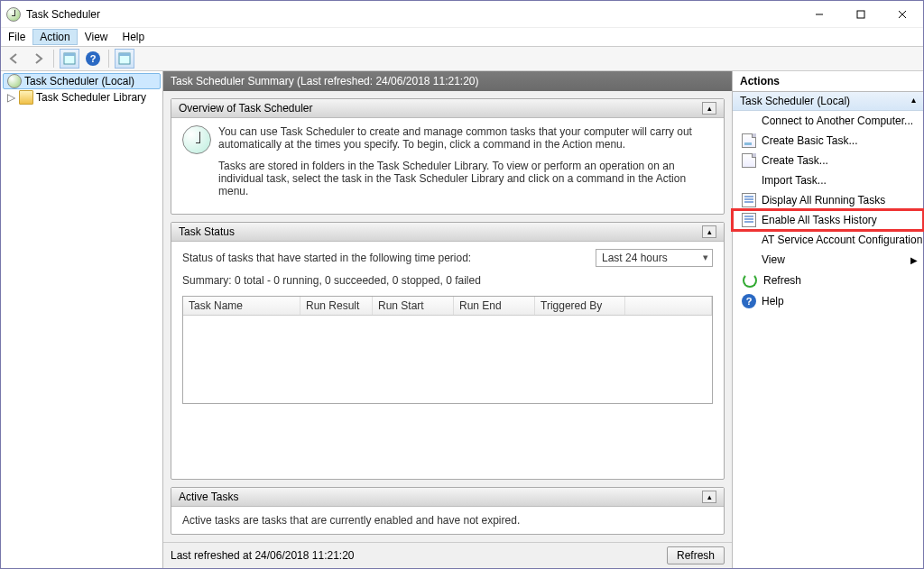 The height and width of the screenshot is (569, 924). What do you see at coordinates (337, 306) in the screenshot?
I see `col-result: Run Result` at bounding box center [337, 306].